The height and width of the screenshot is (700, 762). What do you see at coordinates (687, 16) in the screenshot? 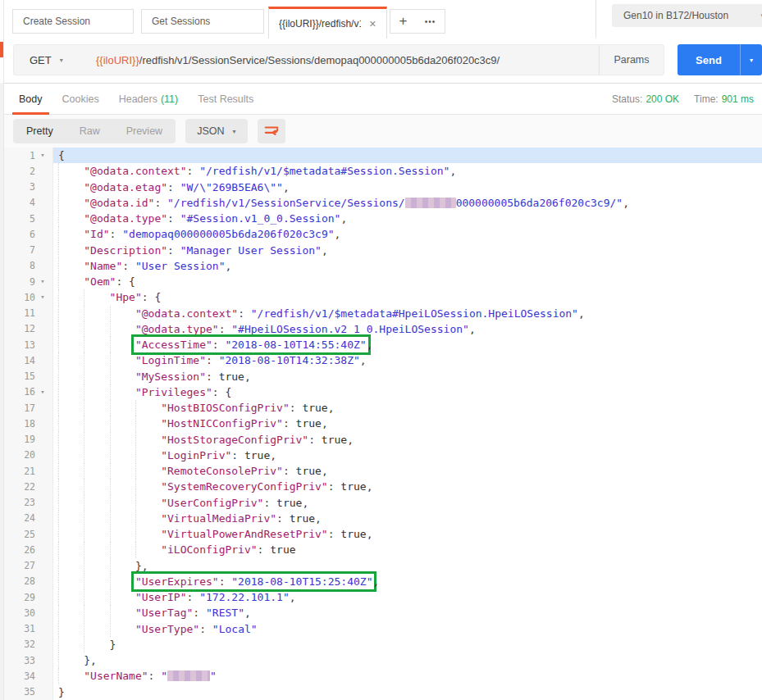
I see `environment-selector: Gen10 in B172/Houston ▾` at bounding box center [687, 16].